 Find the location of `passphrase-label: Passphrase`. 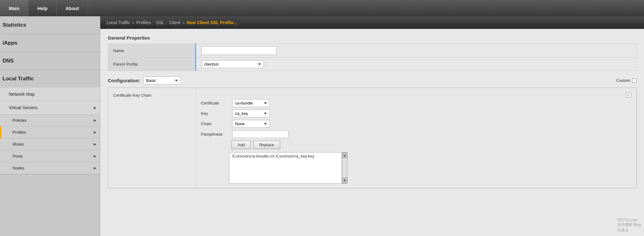

passphrase-label: Passphrase is located at coordinates (215, 134).